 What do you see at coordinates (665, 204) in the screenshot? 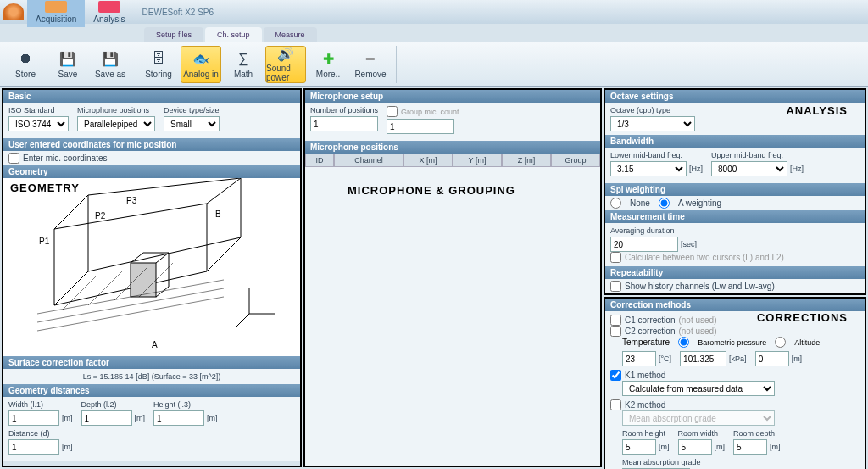
I see `spl-a-radio` at bounding box center [665, 204].